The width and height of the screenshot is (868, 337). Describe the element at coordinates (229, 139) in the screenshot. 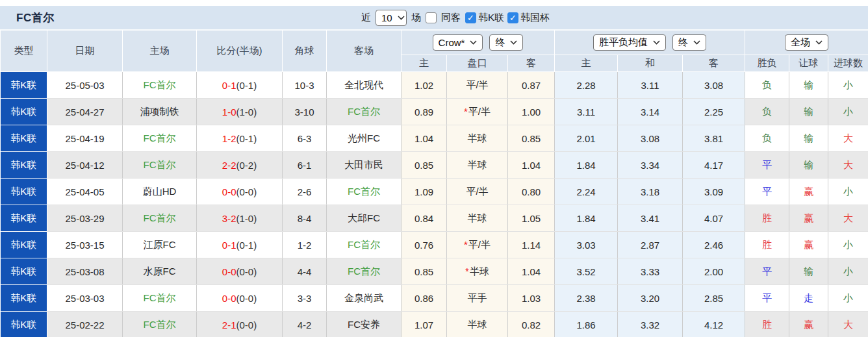

I see `fulltime-score: 1-2` at that location.